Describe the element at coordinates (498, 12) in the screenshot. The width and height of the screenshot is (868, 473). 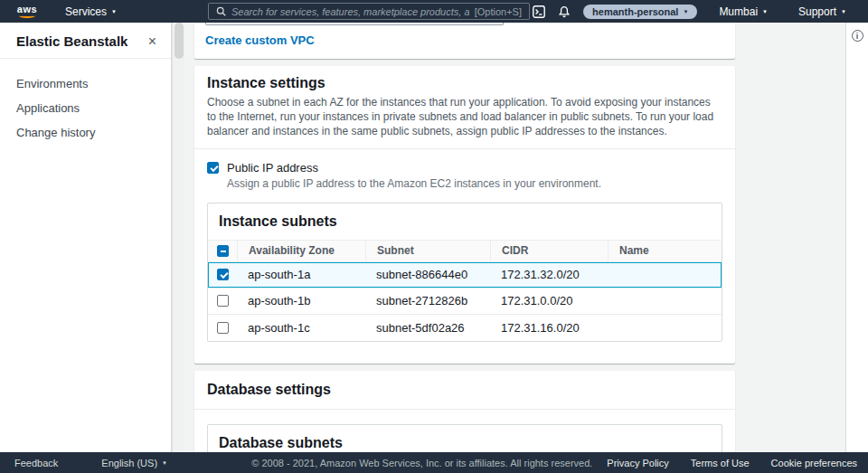
I see `search-shortcut-hint: [Option+S]` at that location.